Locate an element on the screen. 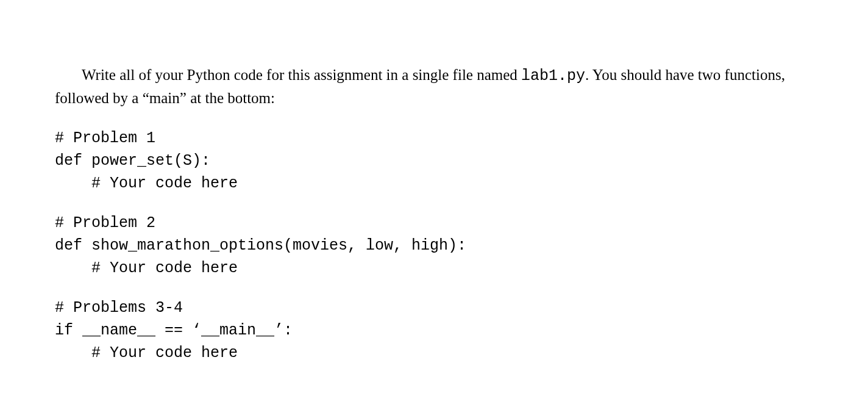  code-line: # Problem 2 is located at coordinates (428, 223).